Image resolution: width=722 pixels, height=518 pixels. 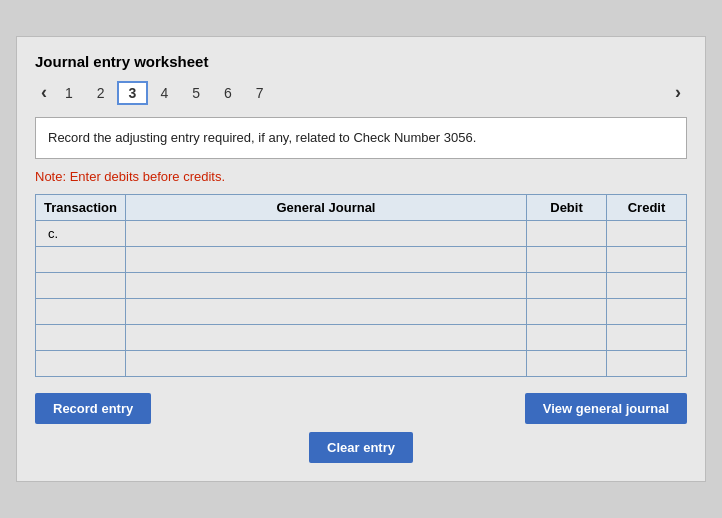 I want to click on tab-1: 1, so click(x=69, y=93).